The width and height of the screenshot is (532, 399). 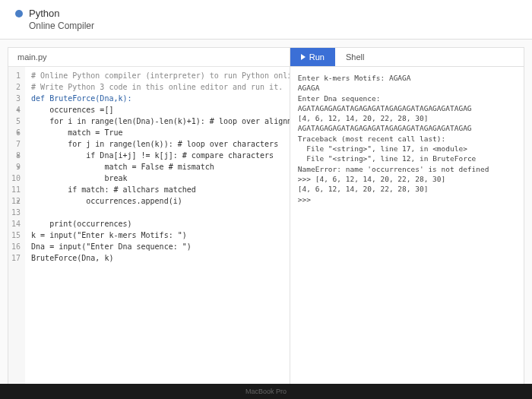 What do you see at coordinates (355, 57) in the screenshot?
I see `shell-tab: Shell` at bounding box center [355, 57].